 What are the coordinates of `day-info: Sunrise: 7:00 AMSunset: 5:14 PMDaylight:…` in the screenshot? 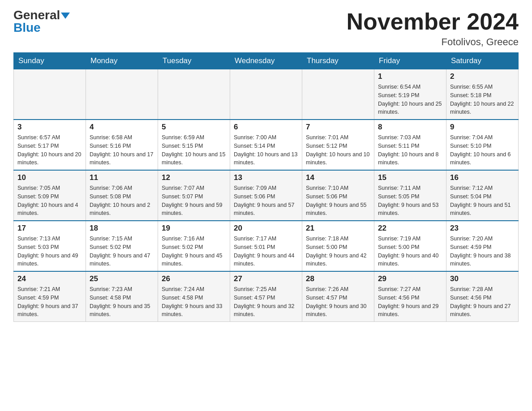 It's located at (266, 150).